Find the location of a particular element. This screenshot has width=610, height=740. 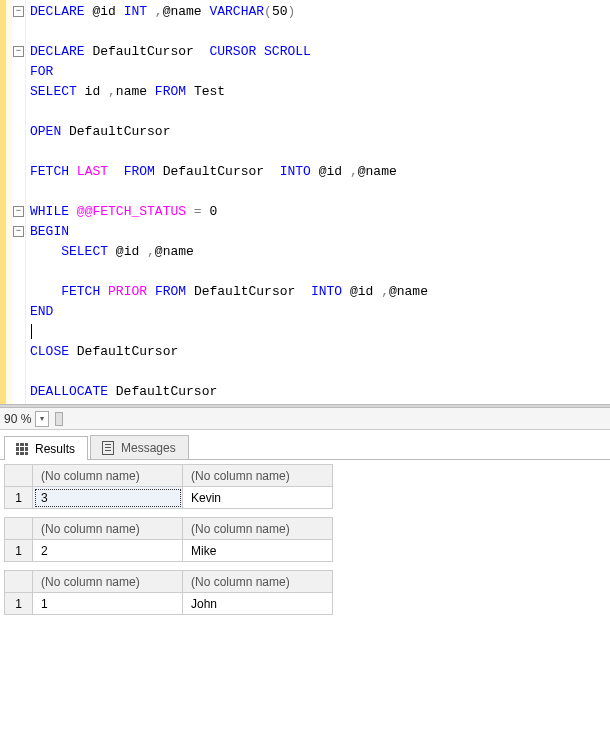

tab-messages-label: Messages is located at coordinates (148, 448).